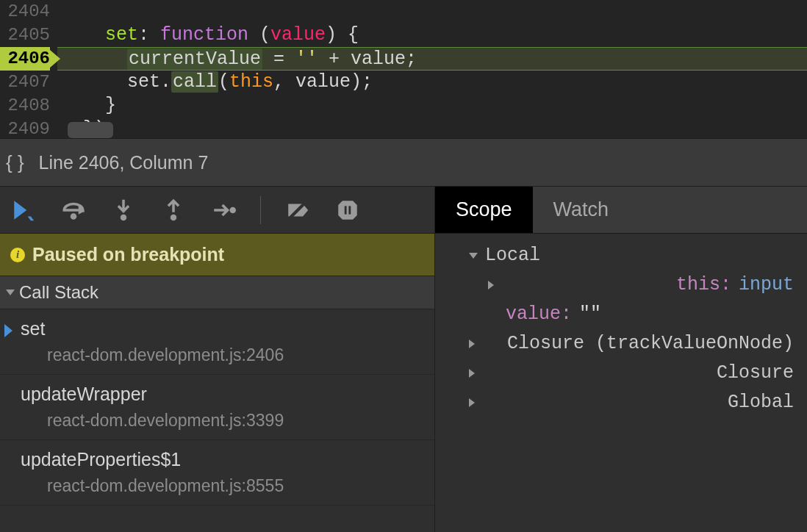 This screenshot has width=807, height=532. I want to click on step-over-button, so click(73, 210).